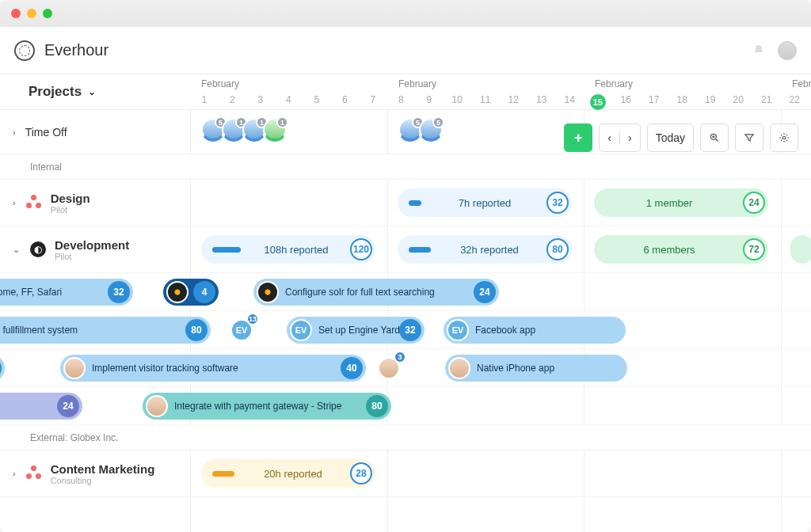 The image size is (811, 532). Describe the element at coordinates (654, 101) in the screenshot. I see `calendar-day: 17` at that location.